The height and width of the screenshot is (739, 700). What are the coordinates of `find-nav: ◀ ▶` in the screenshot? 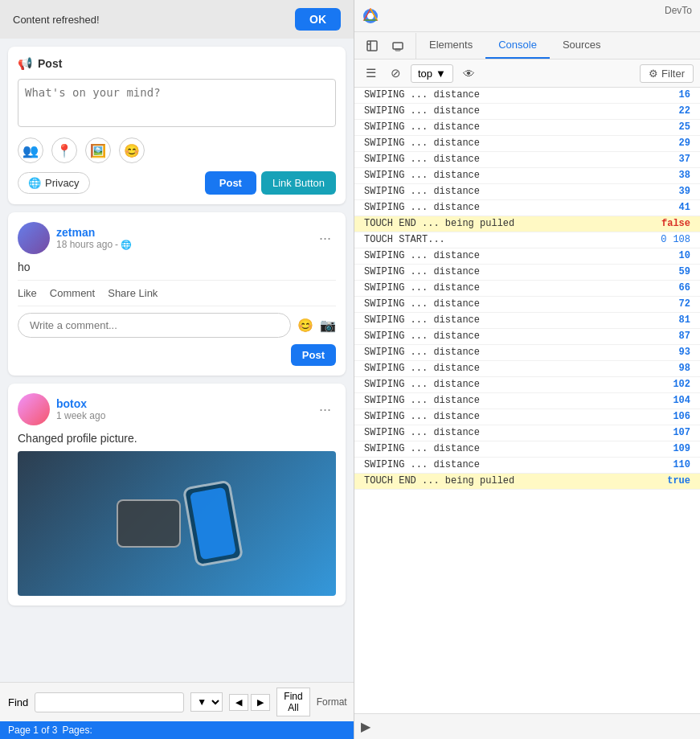 It's located at (249, 703).